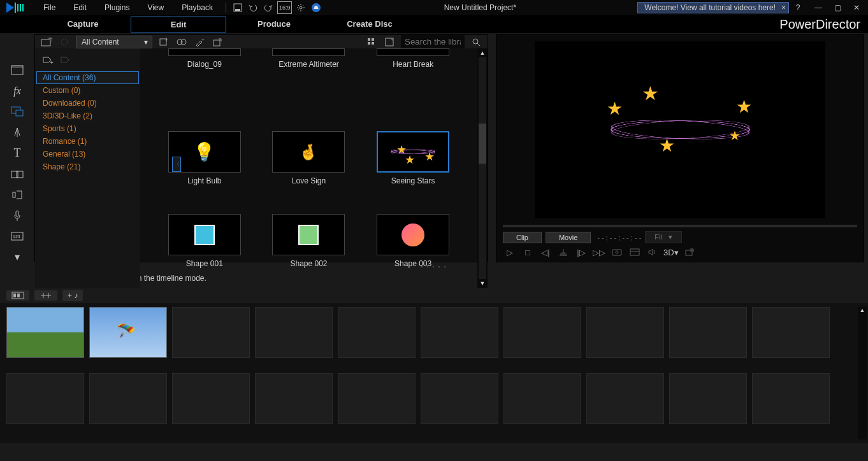 Image resolution: width=868 pixels, height=461 pixels. Describe the element at coordinates (17, 257) in the screenshot. I see `expand-rooms-icon: ▾` at that location.